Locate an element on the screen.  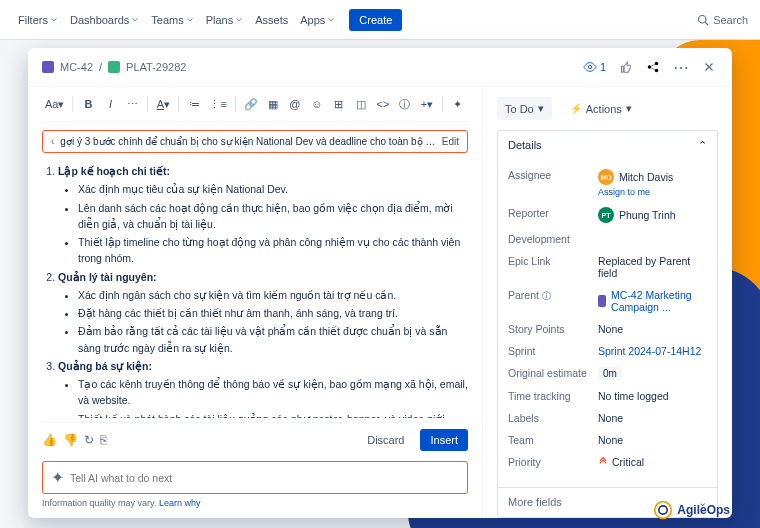
ai-icon: ✦ is located at coordinates (458, 104).